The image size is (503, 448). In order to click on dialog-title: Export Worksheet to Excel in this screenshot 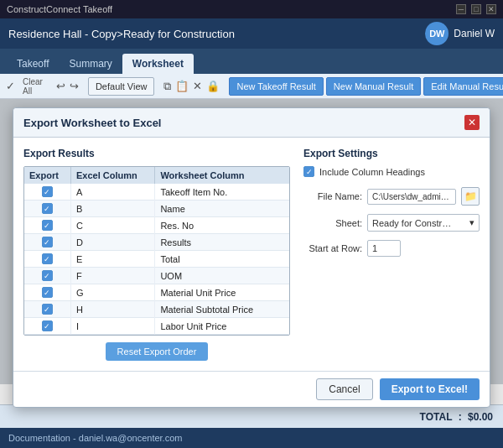, I will do `click(92, 122)`.